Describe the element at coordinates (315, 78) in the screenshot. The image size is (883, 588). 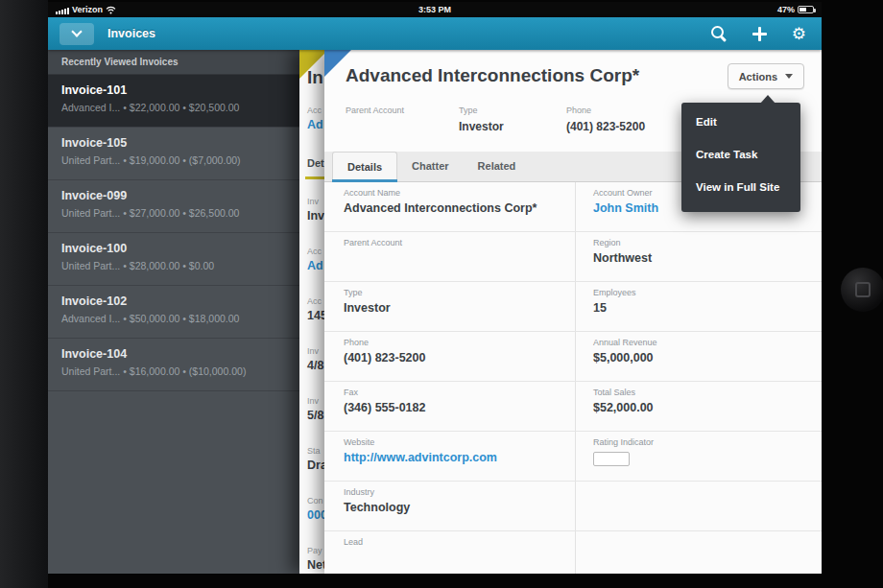
I see `invoice-page-title: In` at that location.